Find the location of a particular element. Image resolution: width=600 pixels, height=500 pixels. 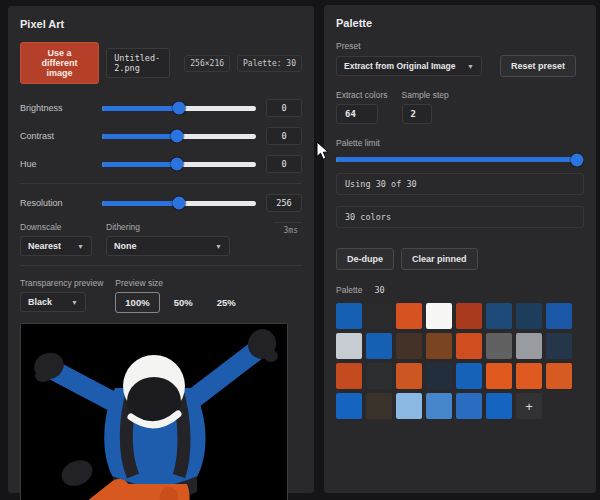

transparency-select: Black ▼ is located at coordinates (53, 302).